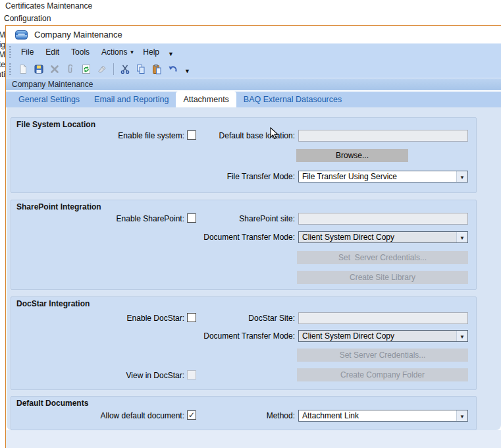  Describe the element at coordinates (253, 34) in the screenshot. I see `title-bar: Company Maintenance` at that location.